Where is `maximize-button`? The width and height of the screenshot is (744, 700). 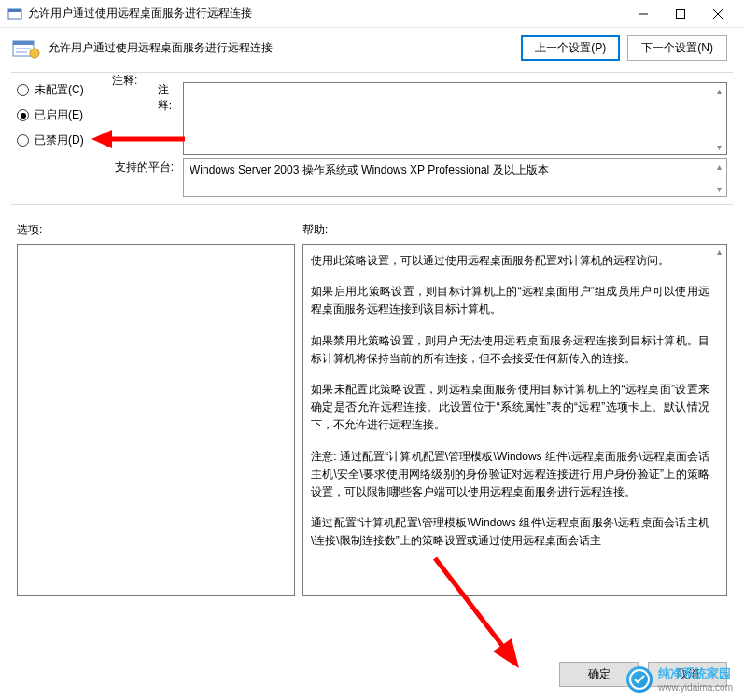
maximize-button is located at coordinates (681, 14).